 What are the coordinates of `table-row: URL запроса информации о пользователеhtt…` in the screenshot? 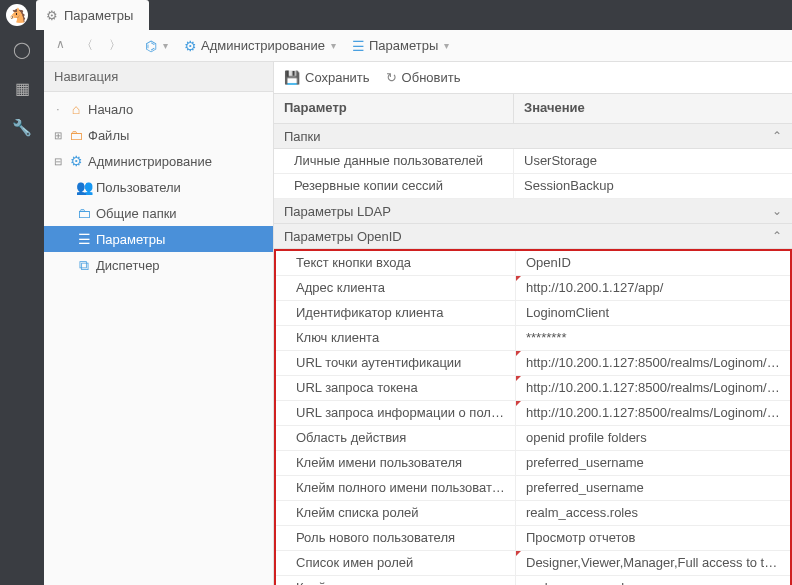 It's located at (533, 414).